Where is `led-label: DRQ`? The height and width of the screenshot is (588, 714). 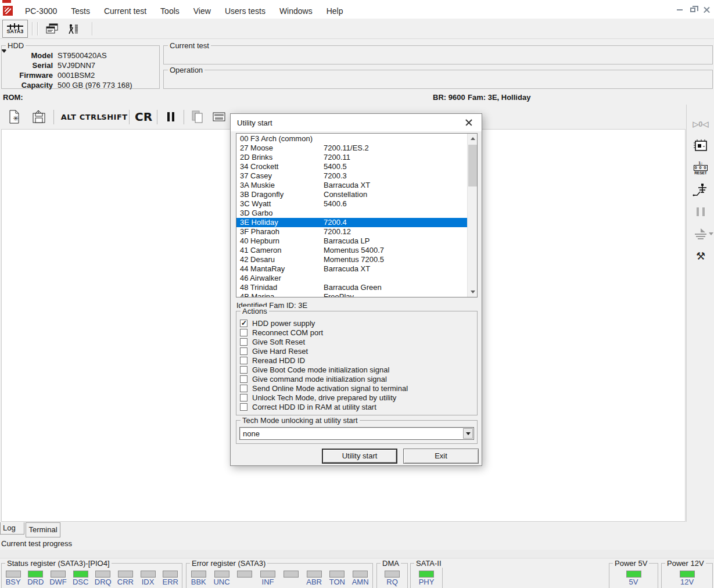
led-label: DRQ is located at coordinates (103, 582).